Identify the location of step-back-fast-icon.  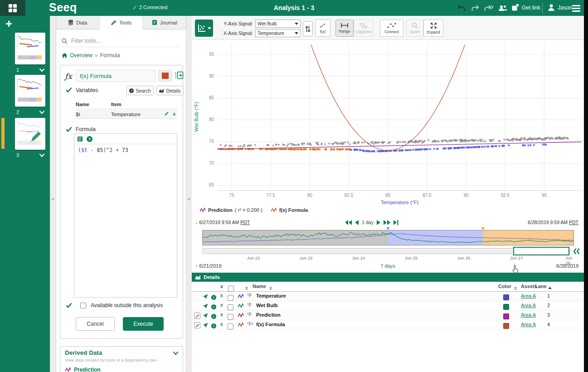
(348, 222).